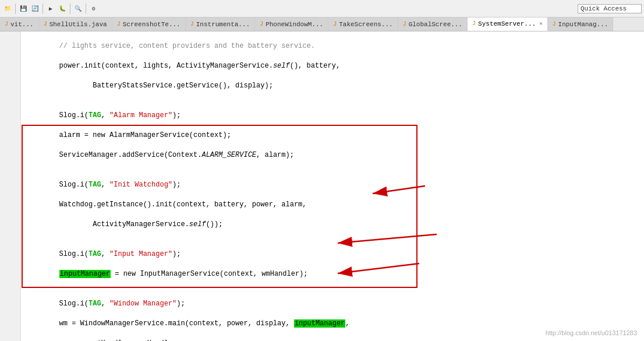  I want to click on tab-label-shellutils: ShellUtils.java, so click(78, 24).